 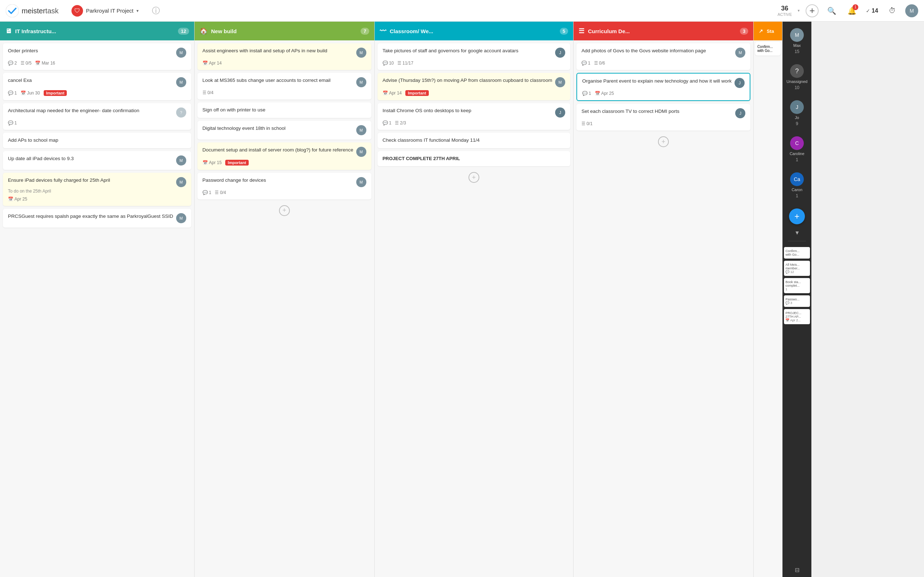 What do you see at coordinates (785, 8) in the screenshot?
I see `active-number: 36` at bounding box center [785, 8].